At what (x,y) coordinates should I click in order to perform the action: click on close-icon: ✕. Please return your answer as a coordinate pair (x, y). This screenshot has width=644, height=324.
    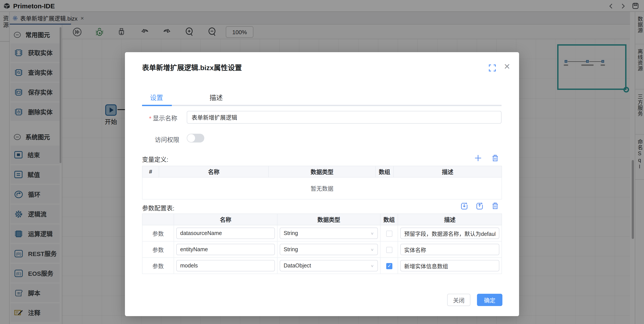
    Looking at the image, I should click on (507, 66).